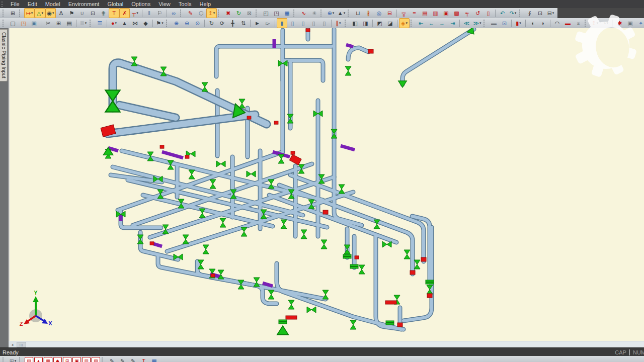  What do you see at coordinates (513, 13) in the screenshot?
I see `redo-button: ↷▾` at bounding box center [513, 13].